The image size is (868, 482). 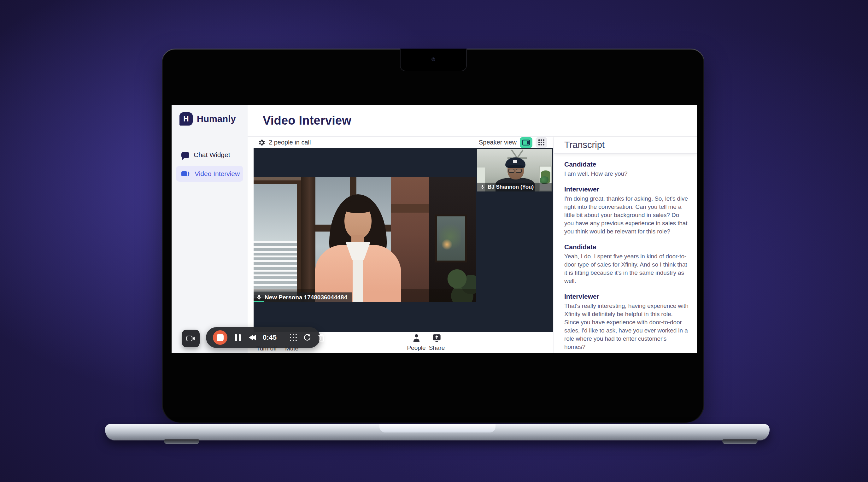 What do you see at coordinates (186, 119) in the screenshot?
I see `humanly-logo-icon: H` at bounding box center [186, 119].